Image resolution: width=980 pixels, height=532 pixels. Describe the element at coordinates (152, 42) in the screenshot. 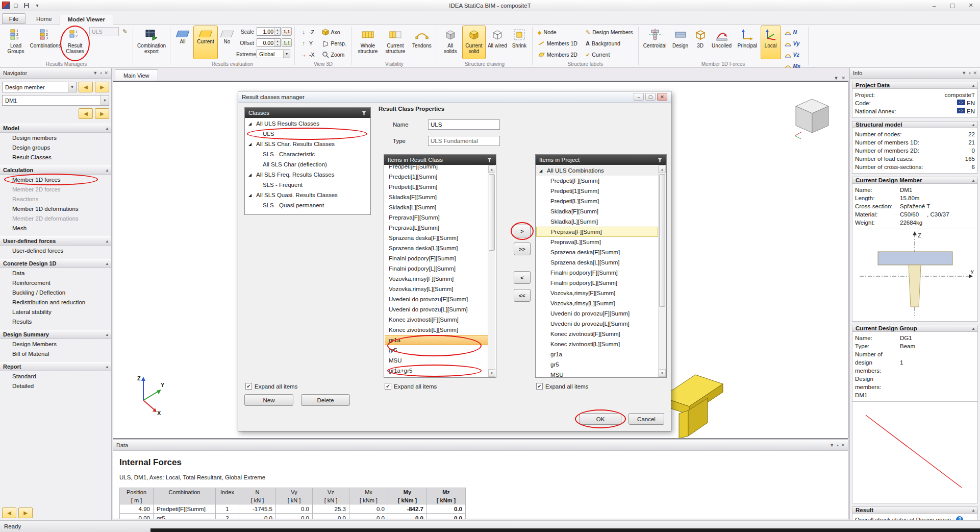

I see `combination-export-button: Combination export` at that location.